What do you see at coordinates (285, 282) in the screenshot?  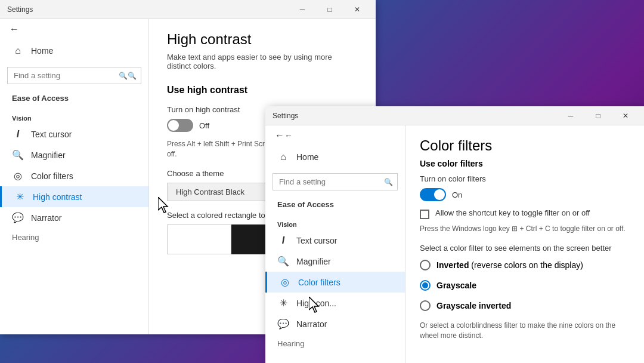 I see `color-filters-icon-2: ◎` at bounding box center [285, 282].